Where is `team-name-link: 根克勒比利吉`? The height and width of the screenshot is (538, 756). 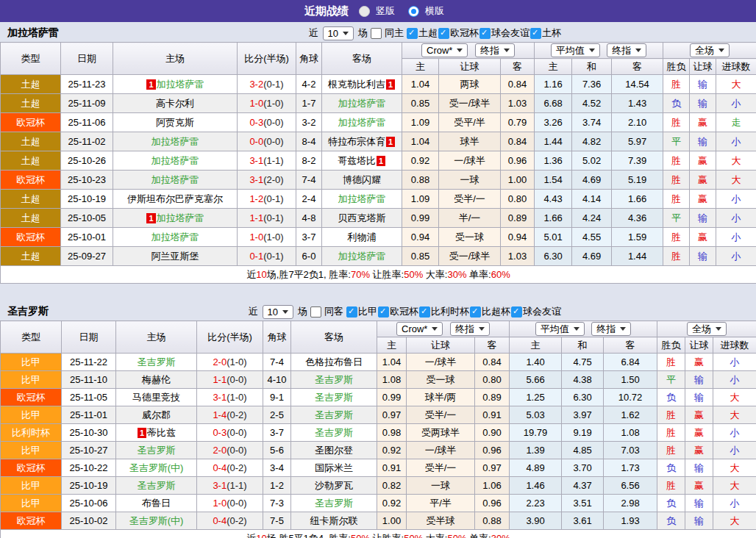
team-name-link: 根克勒比利吉 is located at coordinates (357, 84).